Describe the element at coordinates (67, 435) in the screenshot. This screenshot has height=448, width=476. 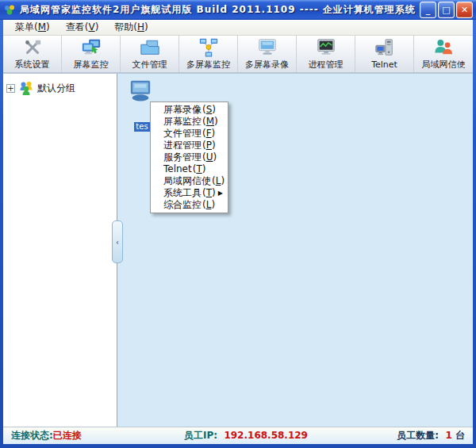
I see `connection-status-value: 已连接` at that location.